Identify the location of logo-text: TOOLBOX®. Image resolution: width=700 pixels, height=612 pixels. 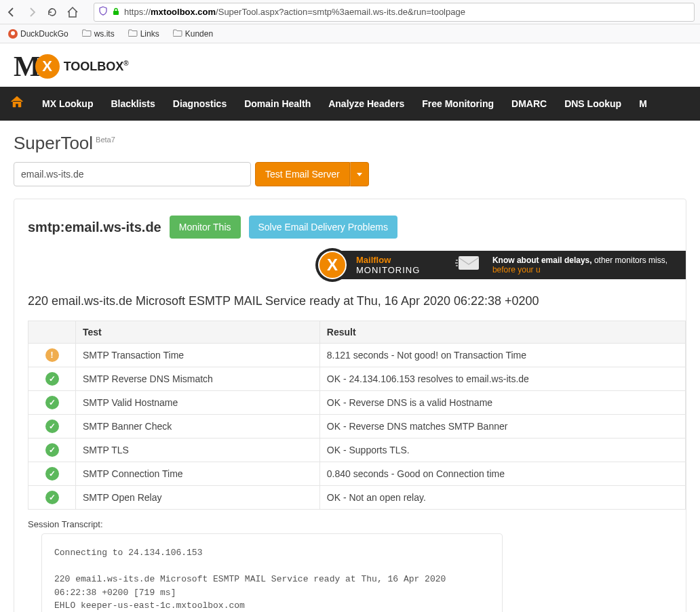
(96, 66).